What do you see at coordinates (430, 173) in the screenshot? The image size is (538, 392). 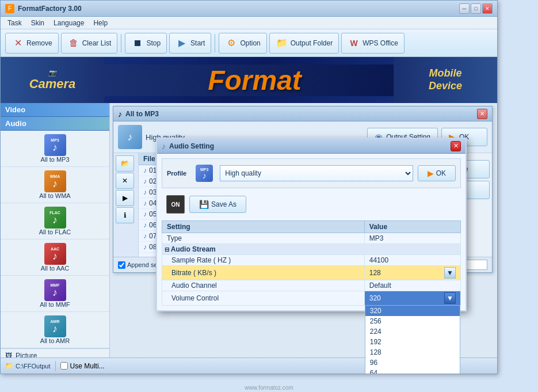 I see `profile-ok-arrow-icon: ▶` at bounding box center [430, 173].